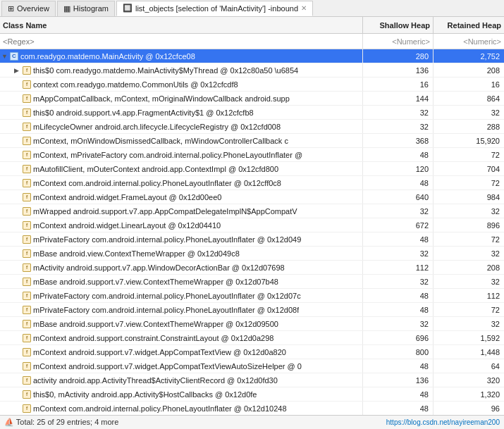  What do you see at coordinates (252, 169) in the screenshot?
I see `table-row: fmAutofillClient, mOuterContext android.…` at bounding box center [252, 169].